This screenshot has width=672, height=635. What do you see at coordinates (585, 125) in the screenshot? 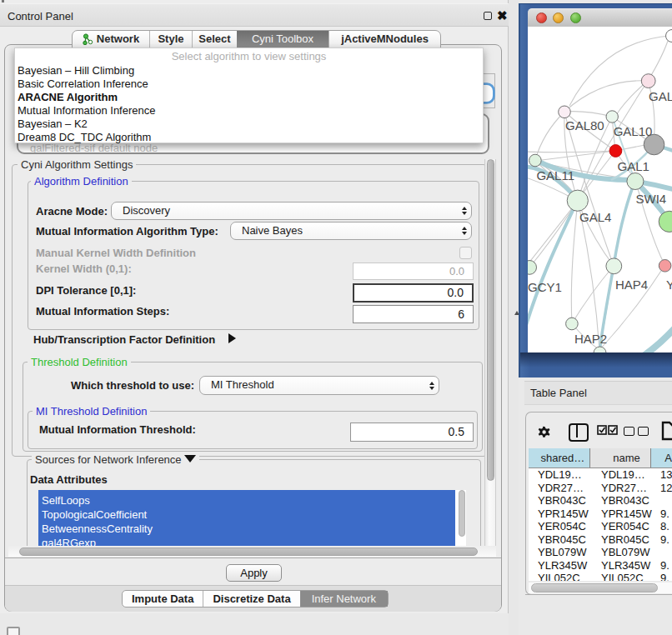
I see `svg-text: GAL80` at bounding box center [585, 125].